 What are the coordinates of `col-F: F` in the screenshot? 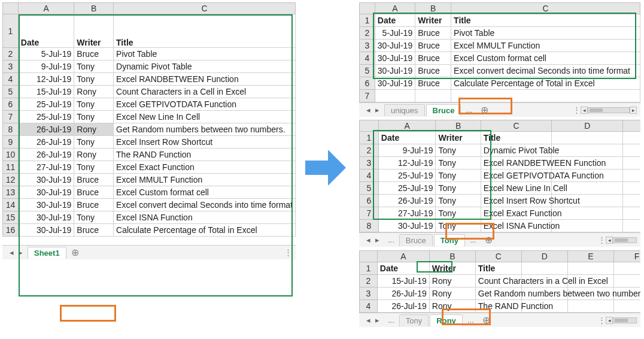 It's located at (627, 256).